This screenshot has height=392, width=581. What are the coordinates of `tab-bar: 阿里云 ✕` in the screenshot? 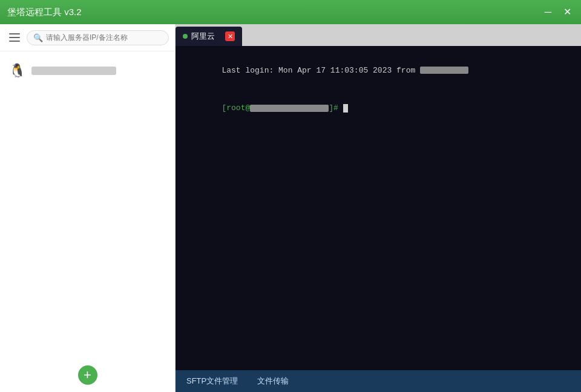 It's located at (378, 35).